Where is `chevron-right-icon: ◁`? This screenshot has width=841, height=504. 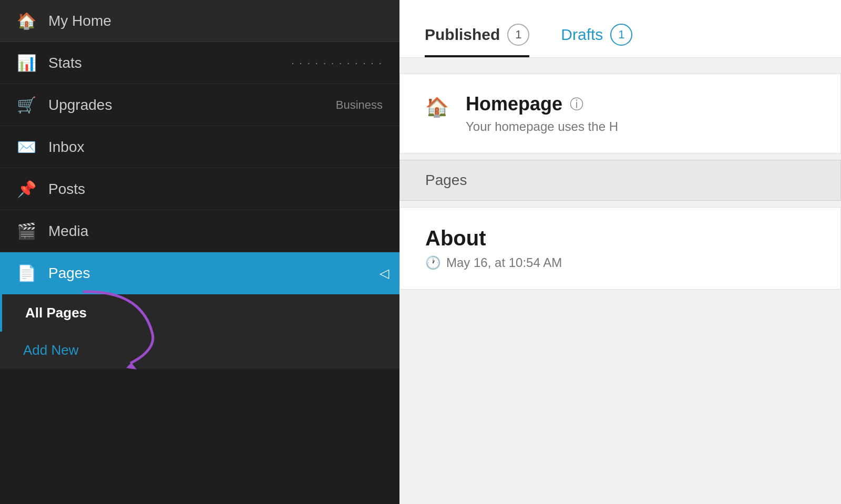
chevron-right-icon: ◁ is located at coordinates (384, 273).